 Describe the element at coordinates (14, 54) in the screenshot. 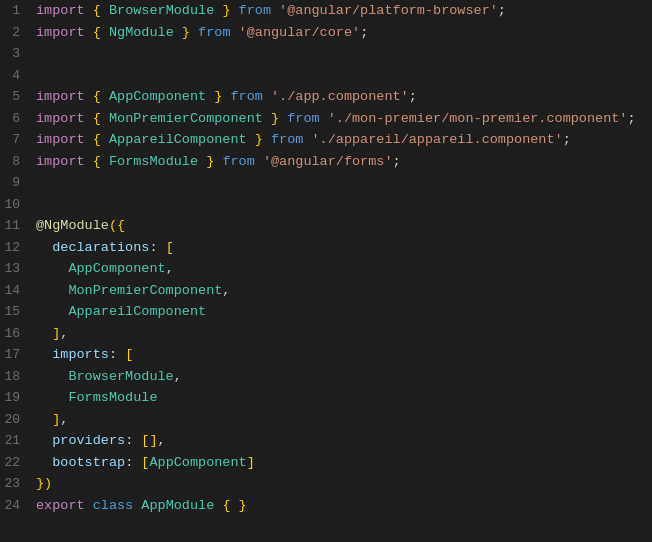

I see `line-number: 3` at that location.